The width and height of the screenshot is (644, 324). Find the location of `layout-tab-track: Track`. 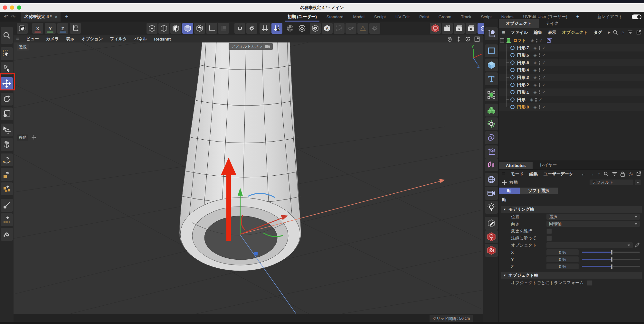

layout-tab-track: Track is located at coordinates (466, 17).